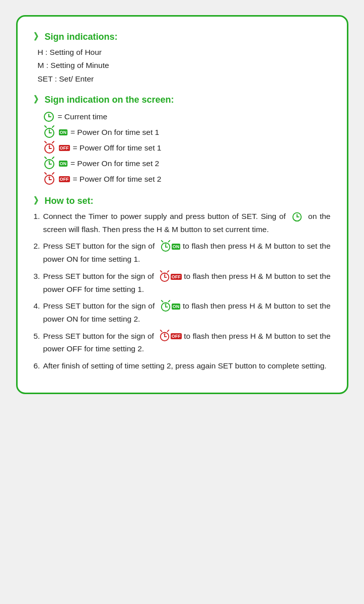 This screenshot has width=364, height=604. Describe the element at coordinates (64, 179) in the screenshot. I see `off-badge-2: OFF` at that location.